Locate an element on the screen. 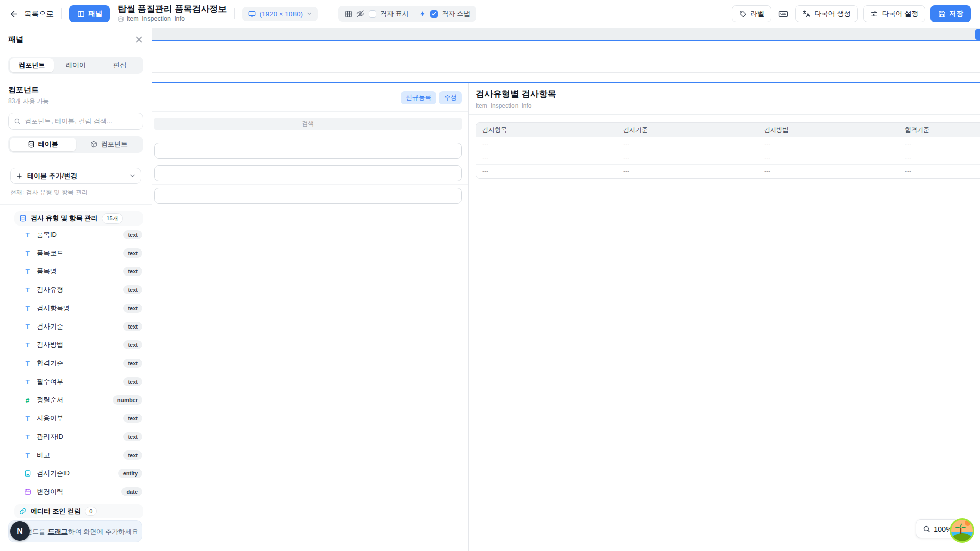  table-header-row: 검사항목 검사기준 검사방법 합격기준 is located at coordinates (728, 130).